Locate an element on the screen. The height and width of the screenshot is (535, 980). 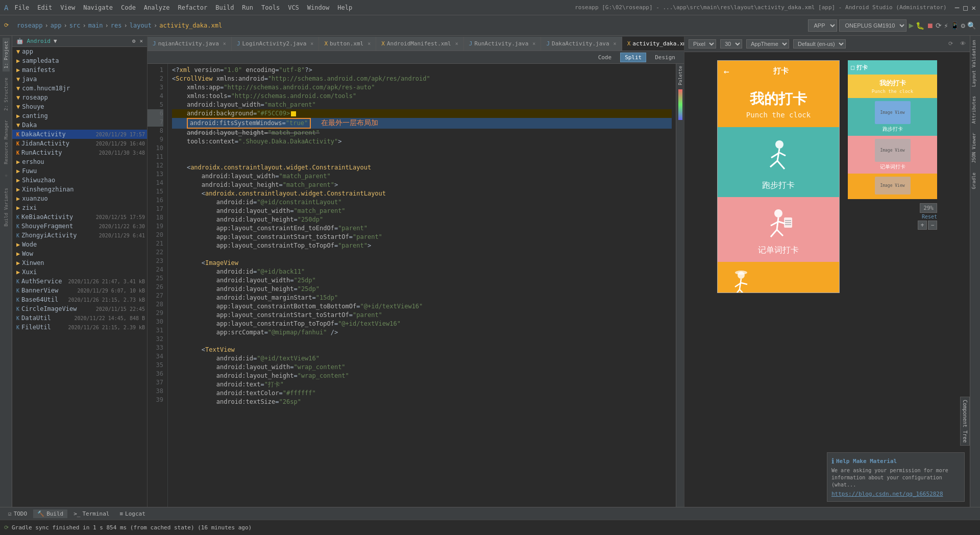
tree-kebiaoactivity: K KeBiaoActivity 2020/12/15 17:59 is located at coordinates (80, 217).